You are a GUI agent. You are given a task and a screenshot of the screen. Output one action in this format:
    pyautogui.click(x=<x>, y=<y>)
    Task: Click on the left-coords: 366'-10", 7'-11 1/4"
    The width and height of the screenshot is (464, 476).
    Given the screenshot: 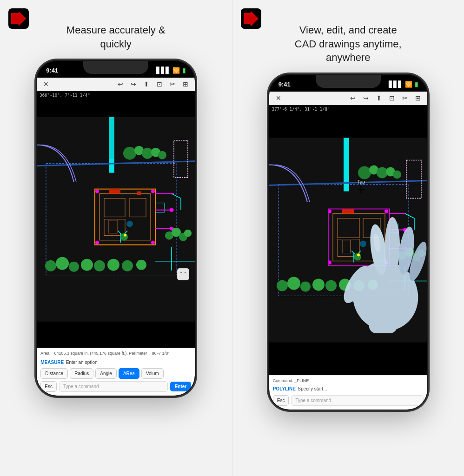 What is the action you would take?
    pyautogui.click(x=65, y=95)
    